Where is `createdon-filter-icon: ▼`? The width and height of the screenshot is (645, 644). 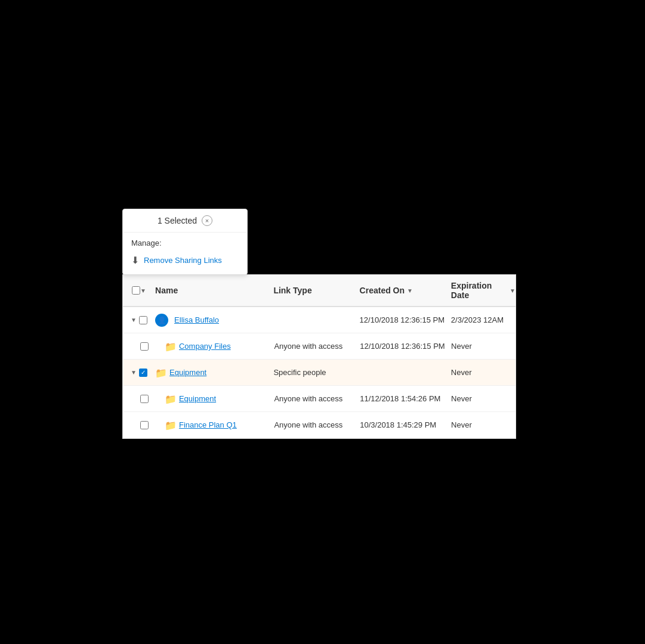 createdon-filter-icon: ▼ is located at coordinates (410, 291).